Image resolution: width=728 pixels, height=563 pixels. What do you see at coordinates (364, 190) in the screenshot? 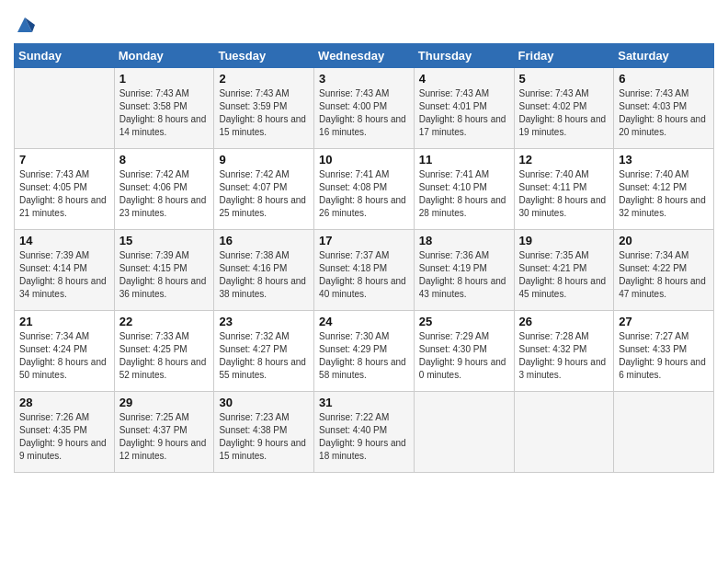
I see `calendar-cell: 10Sunrise: 7:41 AMSunset: 4:08 PMDayligh…` at bounding box center [364, 190].